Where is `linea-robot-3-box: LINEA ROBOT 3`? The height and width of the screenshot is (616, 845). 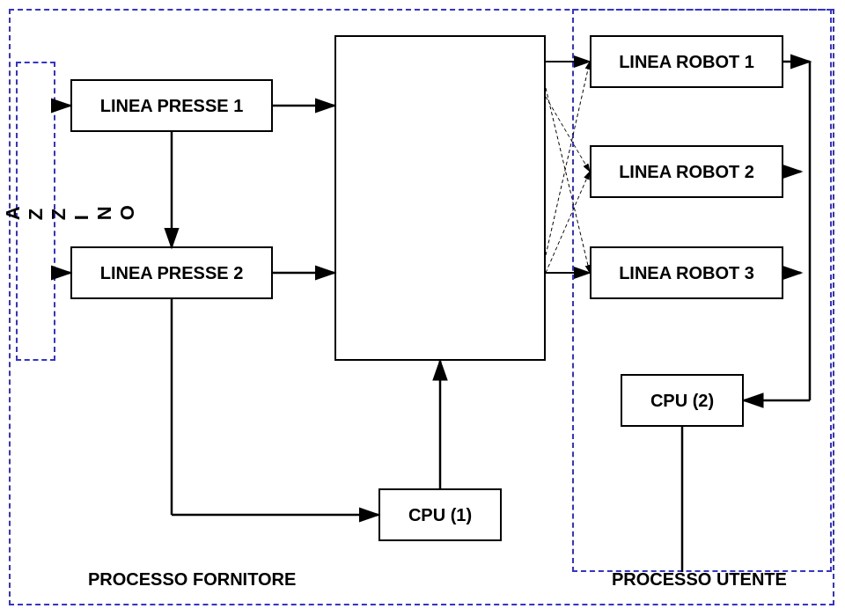
linea-robot-3-box: LINEA ROBOT 3 is located at coordinates (687, 273).